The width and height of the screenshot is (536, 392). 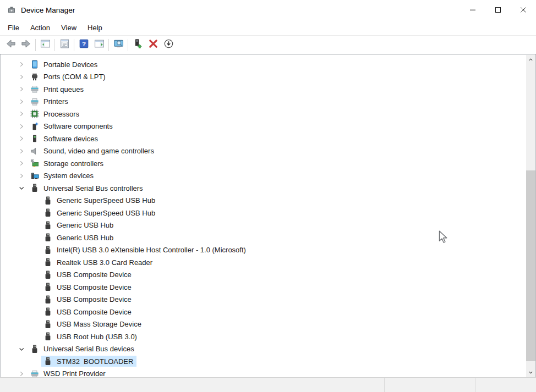 I want to click on menu-action: Action, so click(x=40, y=27).